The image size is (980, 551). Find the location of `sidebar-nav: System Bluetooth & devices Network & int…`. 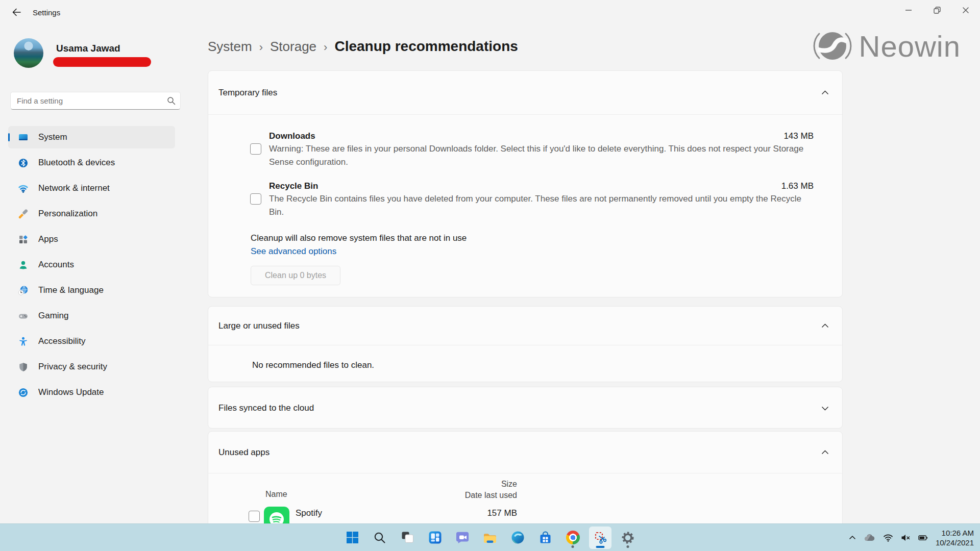

sidebar-nav: System Bluetooth & devices Network & int… is located at coordinates (91, 266).